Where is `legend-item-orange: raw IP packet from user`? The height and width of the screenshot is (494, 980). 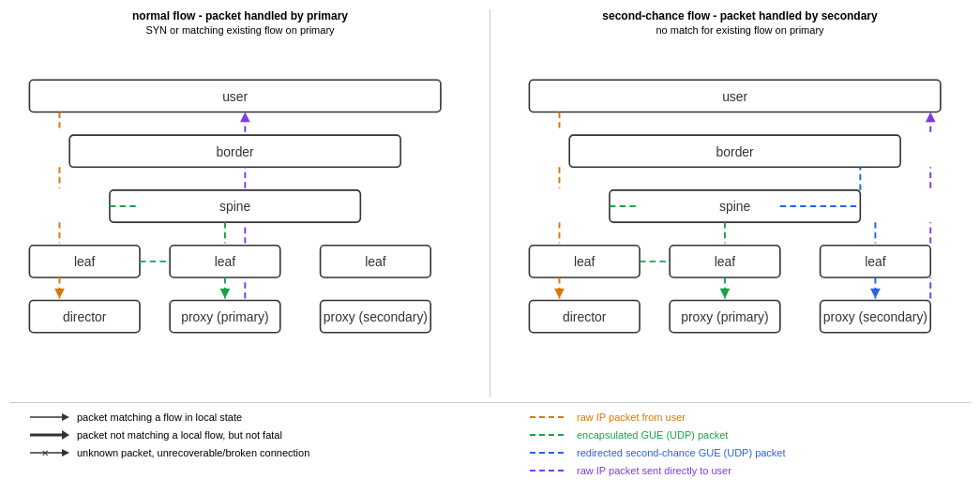 legend-item-orange: raw IP packet from user is located at coordinates (740, 417).